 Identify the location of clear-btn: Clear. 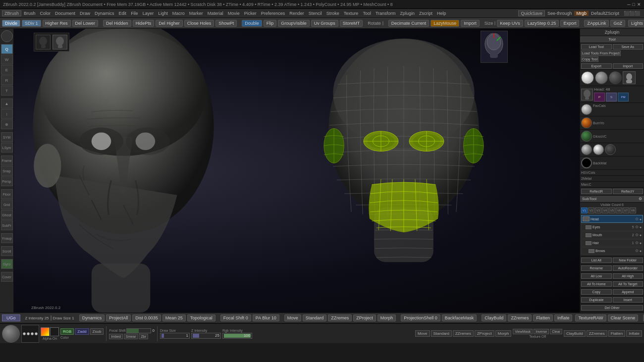
(556, 332).